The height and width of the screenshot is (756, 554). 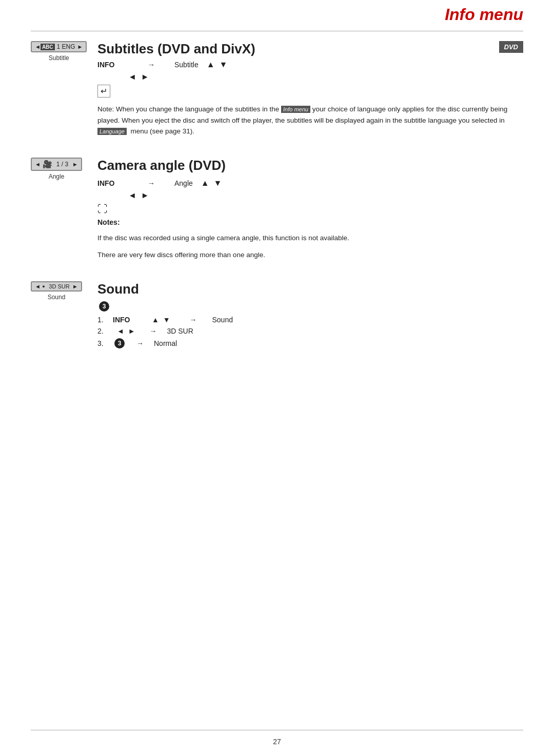 I want to click on subtitle-step1: INFO → Subtitle ▲ ▼, so click(x=310, y=65).